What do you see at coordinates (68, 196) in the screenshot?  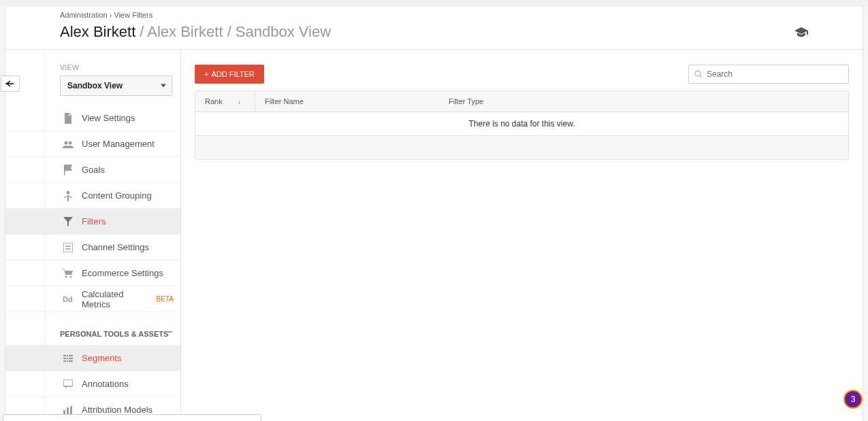 I see `person-icon` at bounding box center [68, 196].